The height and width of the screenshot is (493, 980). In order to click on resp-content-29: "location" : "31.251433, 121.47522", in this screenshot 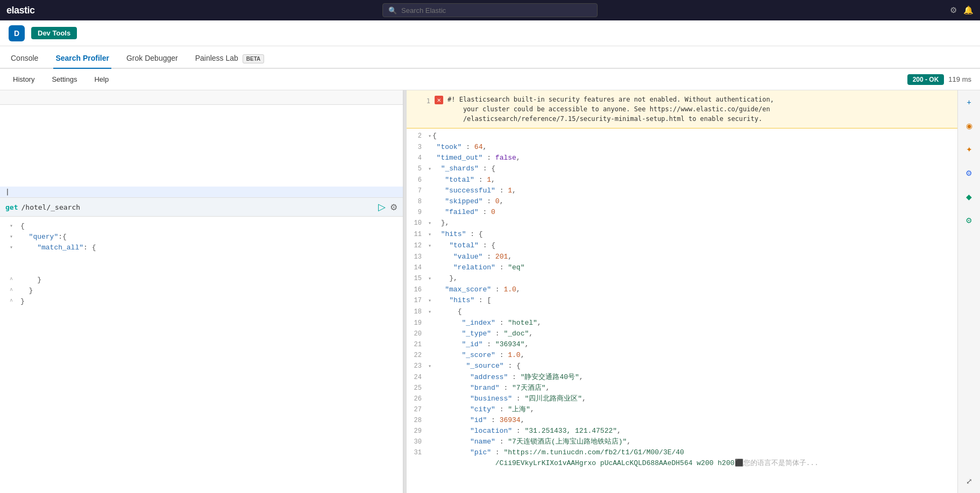, I will do `click(693, 431)`.